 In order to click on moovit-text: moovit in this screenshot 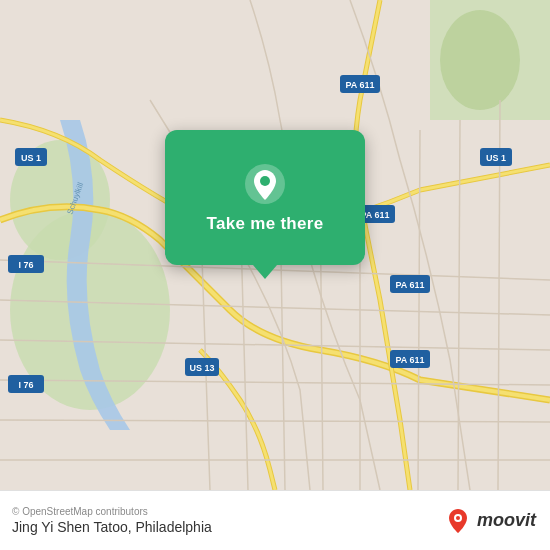, I will do `click(506, 520)`.